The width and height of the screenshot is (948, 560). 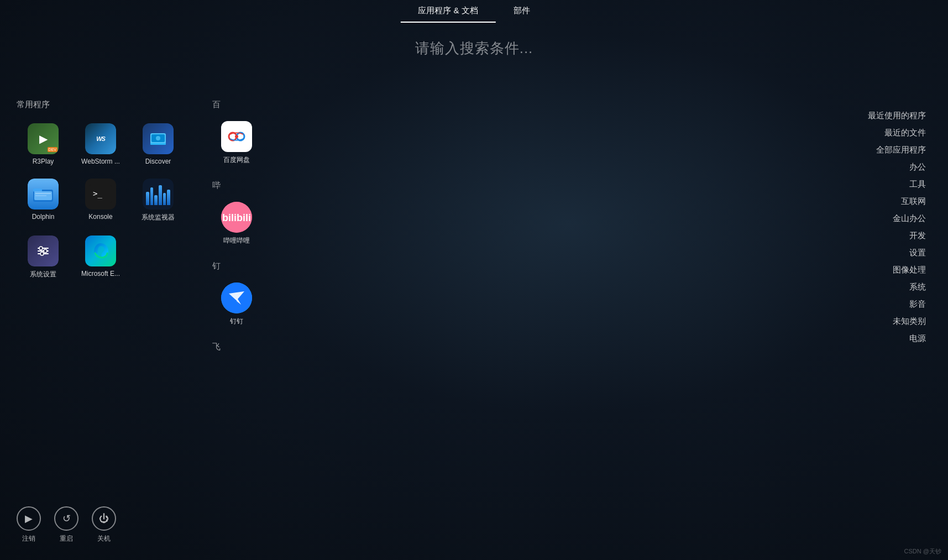 What do you see at coordinates (918, 253) in the screenshot?
I see `category-settings: 设置` at bounding box center [918, 253].